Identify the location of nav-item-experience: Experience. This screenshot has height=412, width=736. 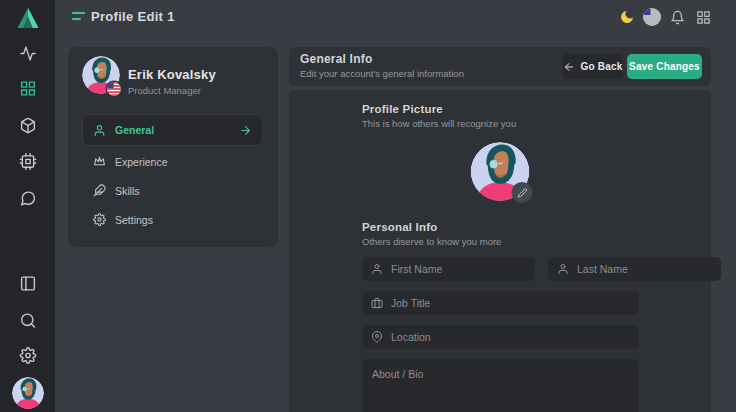
(172, 162).